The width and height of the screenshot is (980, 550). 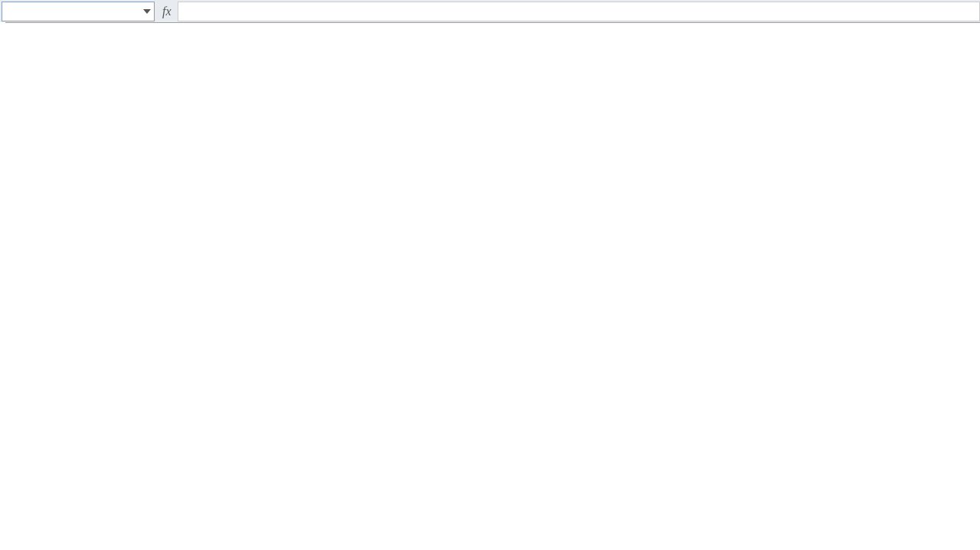 What do you see at coordinates (490, 11) in the screenshot?
I see `namebox-row: fx` at bounding box center [490, 11].